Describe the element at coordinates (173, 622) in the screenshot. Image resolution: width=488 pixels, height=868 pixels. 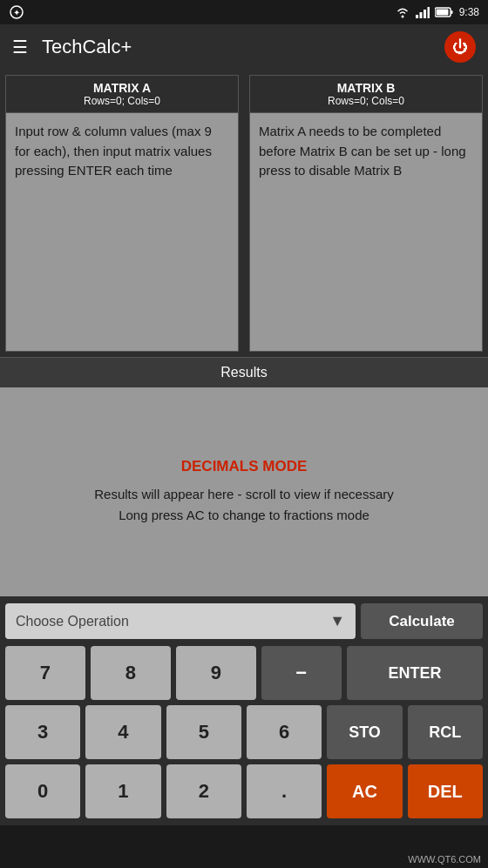
I see `operation-placeholder: Choose Operation` at that location.